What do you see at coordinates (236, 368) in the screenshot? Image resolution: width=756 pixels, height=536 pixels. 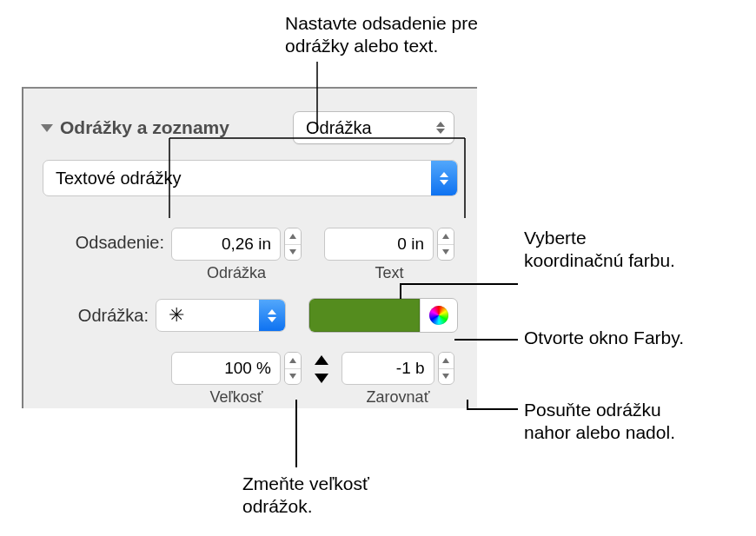 I see `size-field` at bounding box center [236, 368].